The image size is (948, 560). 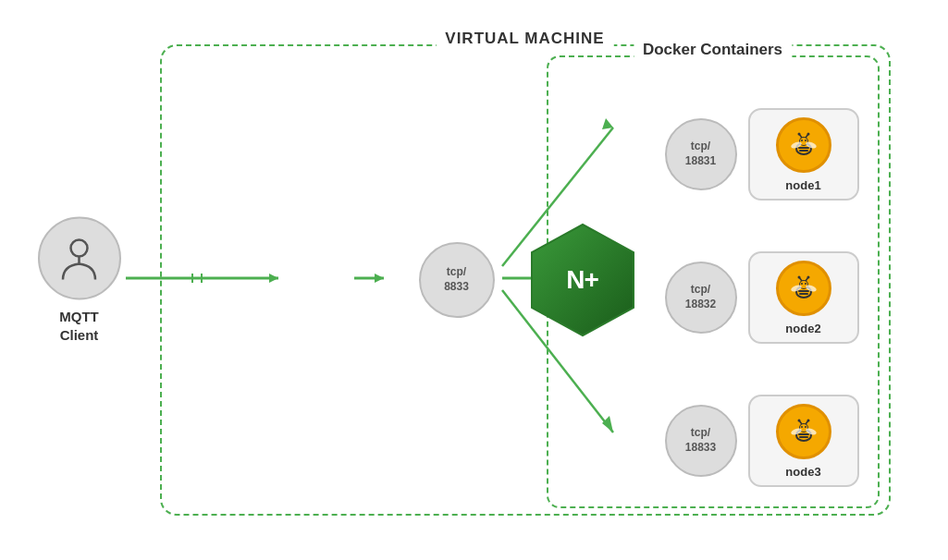 What do you see at coordinates (457, 279) in the screenshot?
I see `tcp-8833-text: tcp/8833` at bounding box center [457, 279].